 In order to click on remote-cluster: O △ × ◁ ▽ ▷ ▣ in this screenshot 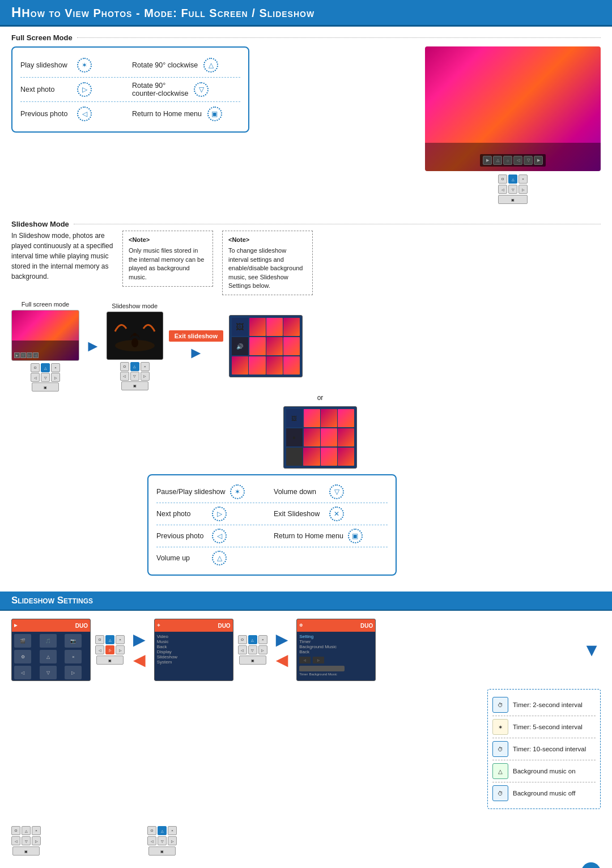, I will do `click(513, 189)`.